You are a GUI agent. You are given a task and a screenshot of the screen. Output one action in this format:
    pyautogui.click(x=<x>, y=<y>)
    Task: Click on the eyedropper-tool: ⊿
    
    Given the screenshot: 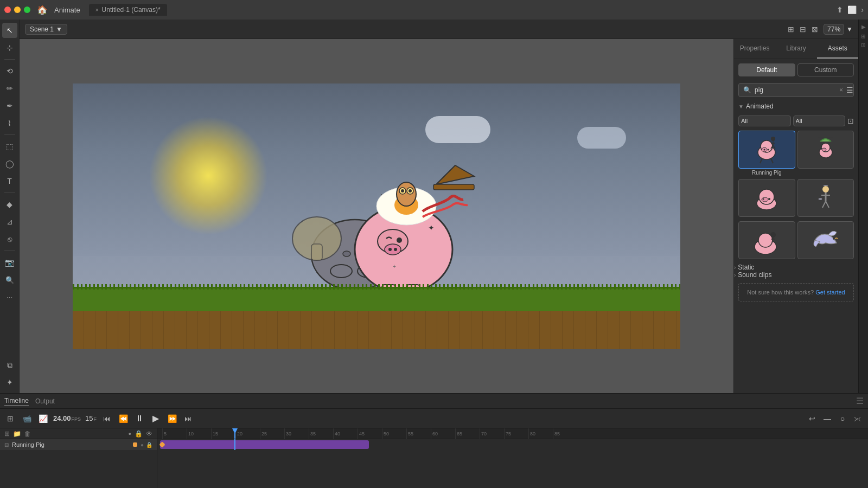 What is the action you would take?
    pyautogui.click(x=10, y=222)
    